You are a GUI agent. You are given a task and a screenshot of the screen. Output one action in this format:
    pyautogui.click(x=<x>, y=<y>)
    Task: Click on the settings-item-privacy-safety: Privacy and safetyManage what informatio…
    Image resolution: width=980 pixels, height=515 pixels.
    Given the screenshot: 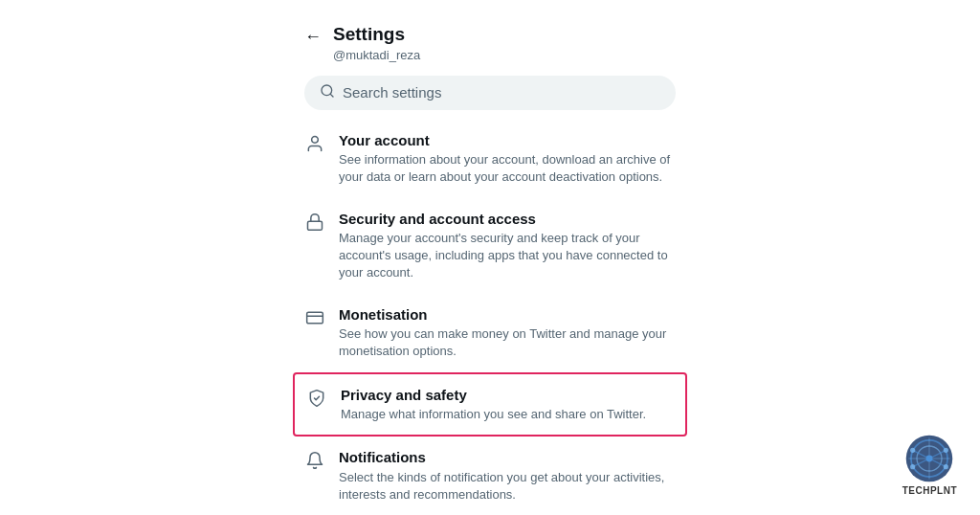 What is the action you would take?
    pyautogui.click(x=490, y=405)
    